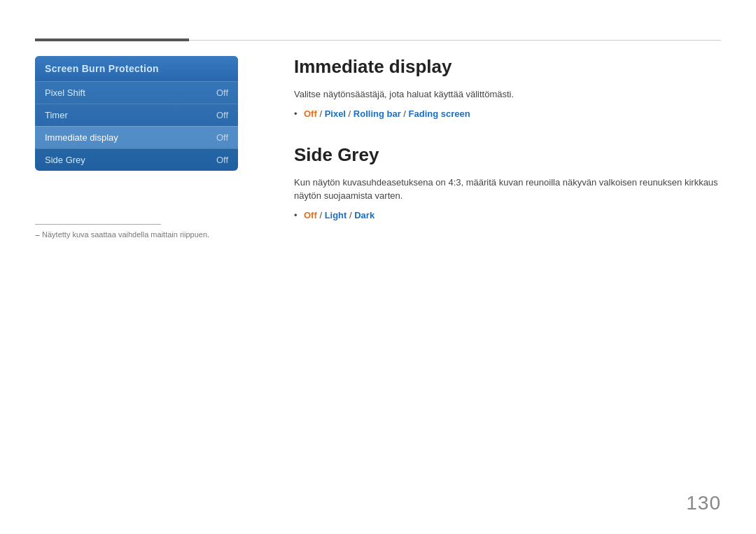  What do you see at coordinates (321, 216) in the screenshot?
I see `opt-side-grey-slash1: /` at bounding box center [321, 216].